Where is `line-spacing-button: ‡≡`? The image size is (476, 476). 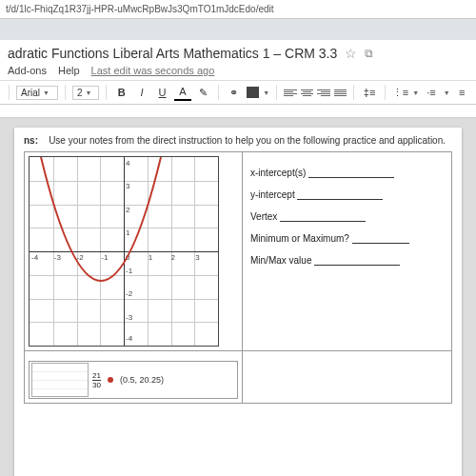
line-spacing-button: ‡≡ is located at coordinates (369, 92).